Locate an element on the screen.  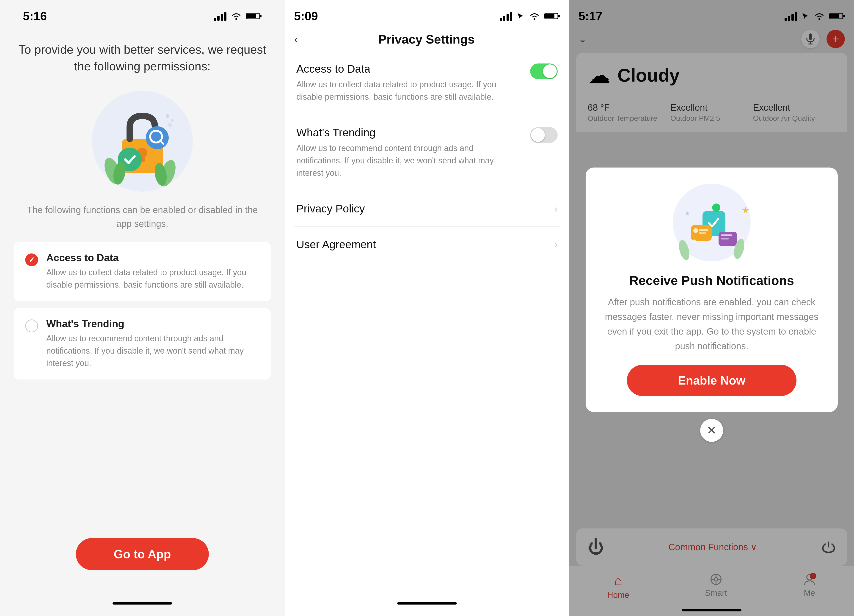
privacy-settings-title: Privacy Settings is located at coordinates (426, 39).